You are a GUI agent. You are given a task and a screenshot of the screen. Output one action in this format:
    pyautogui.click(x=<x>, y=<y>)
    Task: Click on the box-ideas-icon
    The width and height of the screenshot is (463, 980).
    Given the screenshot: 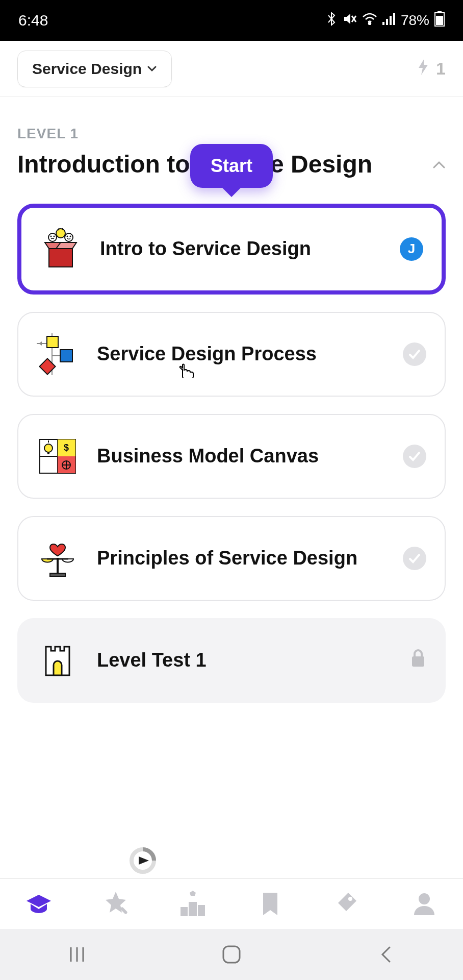 What is the action you would take?
    pyautogui.click(x=61, y=249)
    